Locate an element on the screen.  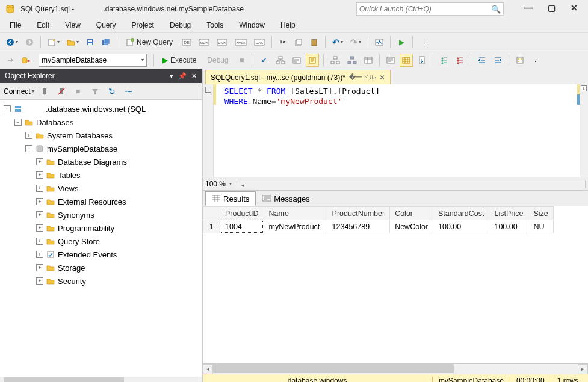
dmx-query-button: DMX is located at coordinates (222, 42).